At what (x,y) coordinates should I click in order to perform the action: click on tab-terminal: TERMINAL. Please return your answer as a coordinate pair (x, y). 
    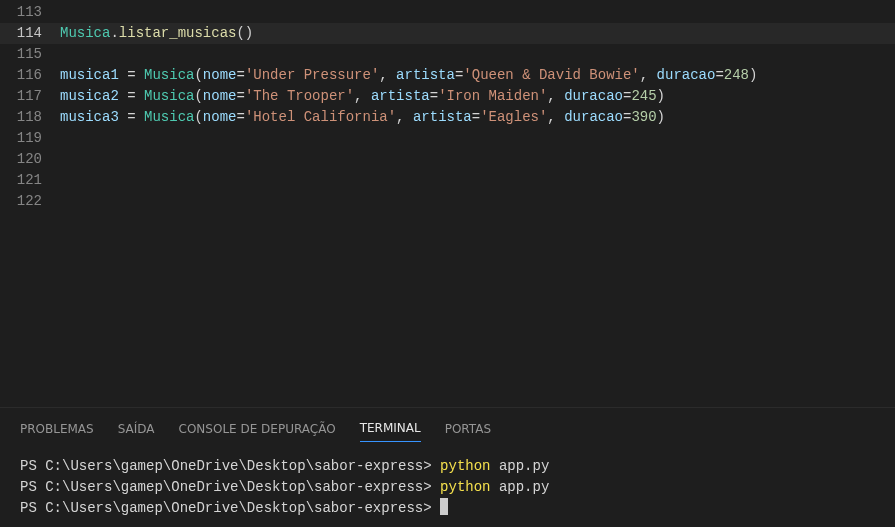
    Looking at the image, I should click on (390, 432).